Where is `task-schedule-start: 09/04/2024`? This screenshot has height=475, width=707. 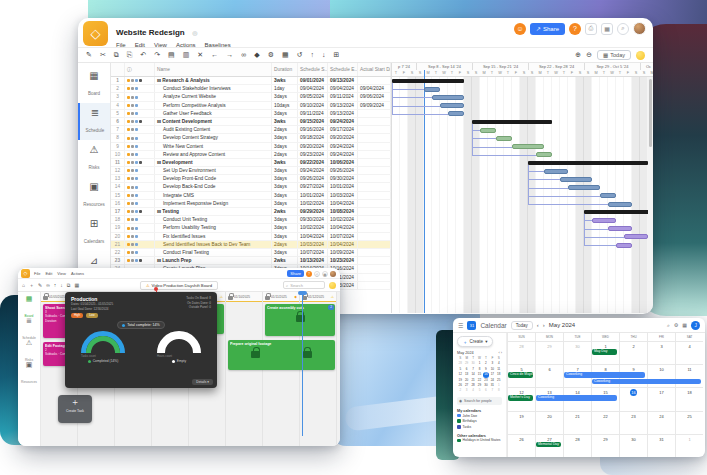
task-schedule-start: 09/04/2024 is located at coordinates (313, 88).